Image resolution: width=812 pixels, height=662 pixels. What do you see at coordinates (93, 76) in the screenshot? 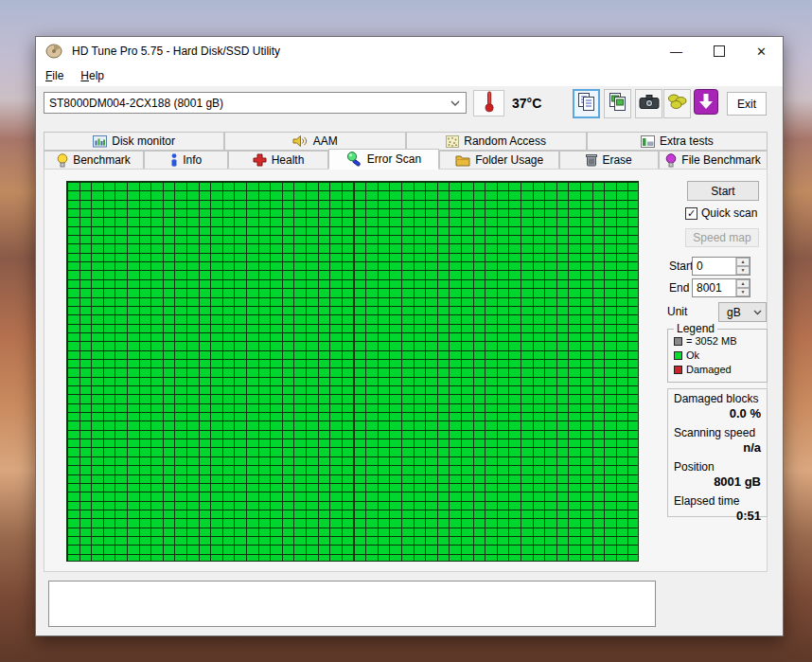
I see `menu-help: Help` at bounding box center [93, 76].